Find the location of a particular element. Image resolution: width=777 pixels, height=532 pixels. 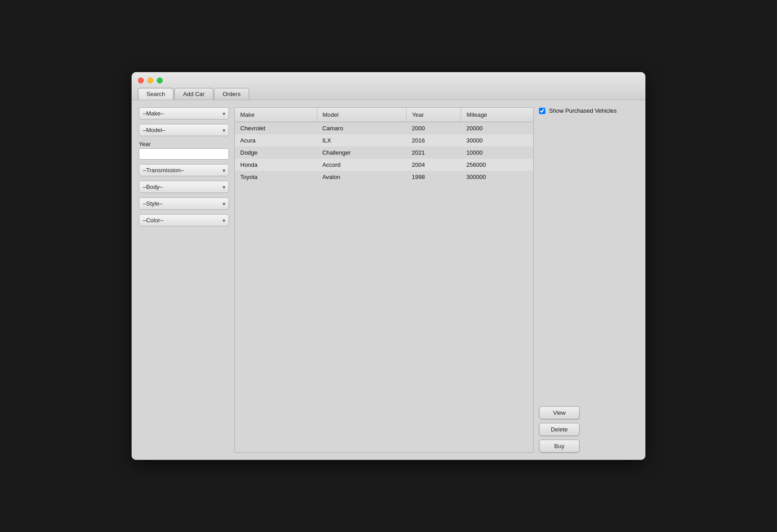

col-header-year: Year is located at coordinates (434, 115).